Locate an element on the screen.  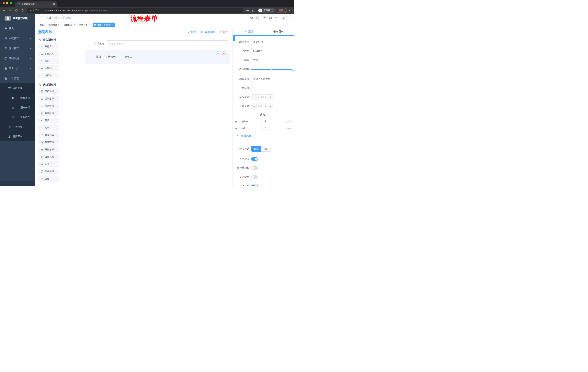
field-name-input is located at coordinates (272, 51).